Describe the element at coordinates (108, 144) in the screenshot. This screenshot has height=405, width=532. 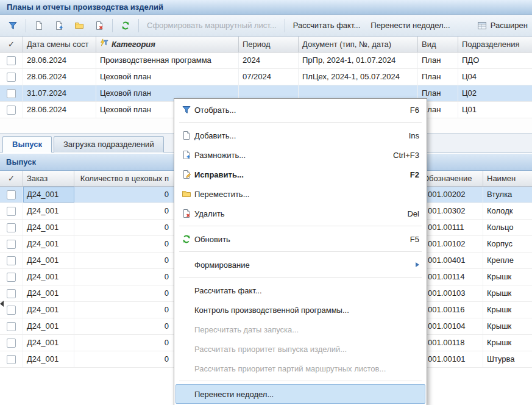
I see `tab-zagruzka-podrazdeleniy: Загрузка подразделений` at that location.